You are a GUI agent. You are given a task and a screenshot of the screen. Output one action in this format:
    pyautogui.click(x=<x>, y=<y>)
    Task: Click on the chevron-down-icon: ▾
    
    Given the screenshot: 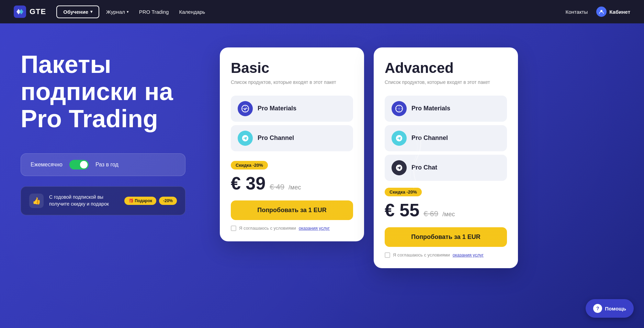 What is the action you would take?
    pyautogui.click(x=128, y=12)
    